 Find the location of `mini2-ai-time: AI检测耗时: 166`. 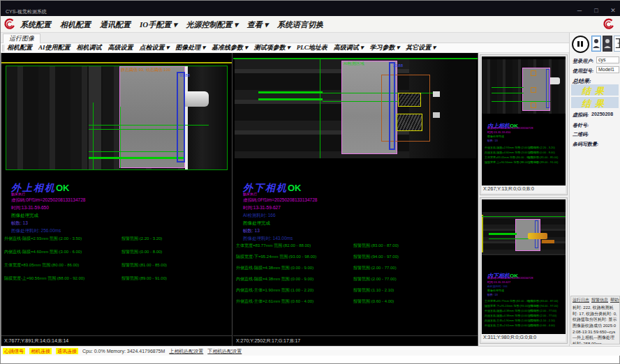

mini2-ai-time: AI检测耗时: 166 is located at coordinates (497, 286).